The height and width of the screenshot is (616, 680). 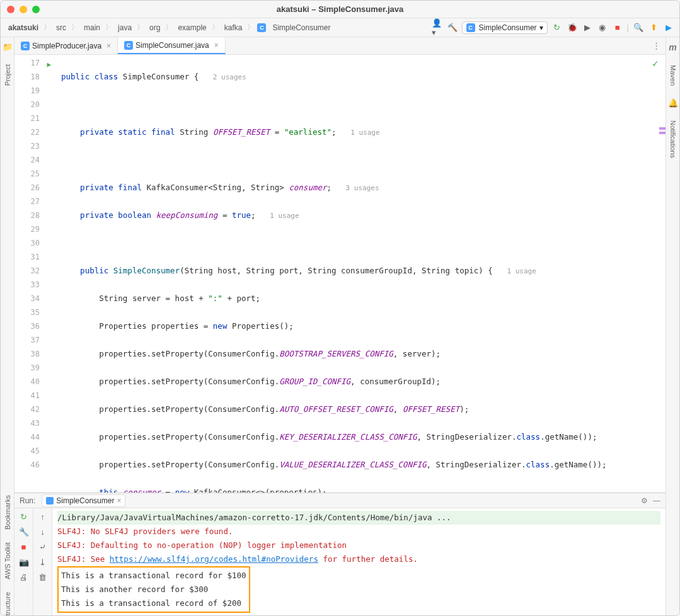 I want to click on console-command: /Library/Java/JavaVirtualMachines/amazon…, so click(x=359, y=518).